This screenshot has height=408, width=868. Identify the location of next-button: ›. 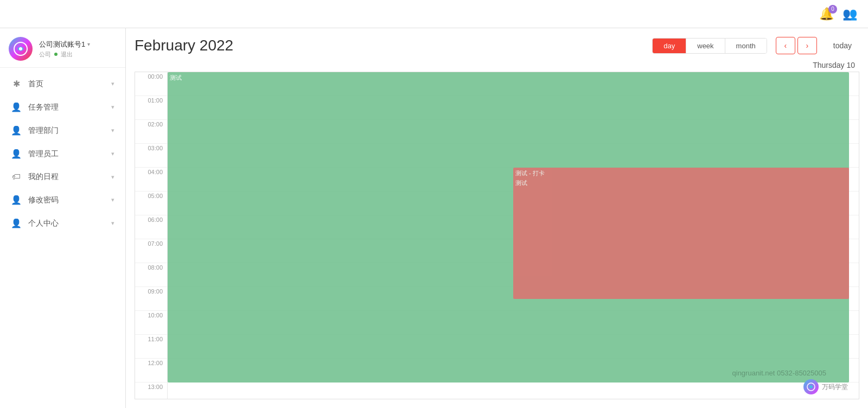
(807, 46).